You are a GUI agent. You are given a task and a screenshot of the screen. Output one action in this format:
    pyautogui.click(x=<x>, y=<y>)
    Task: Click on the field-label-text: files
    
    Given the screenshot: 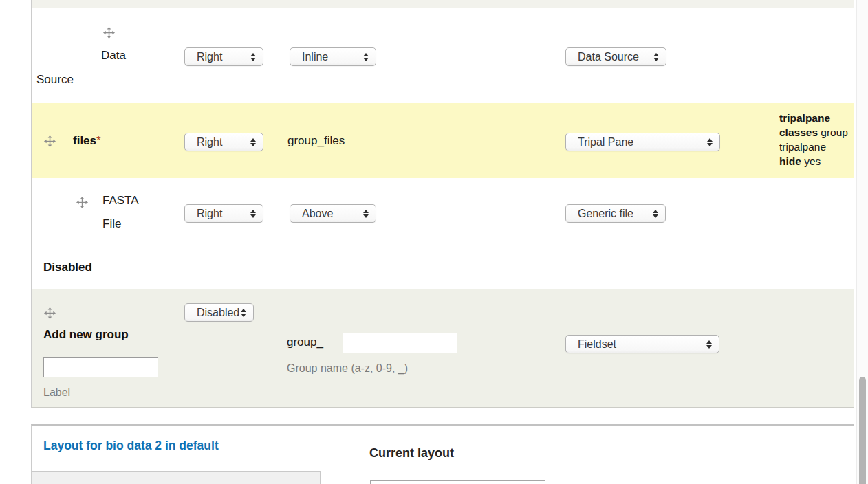 What is the action you would take?
    pyautogui.click(x=85, y=140)
    